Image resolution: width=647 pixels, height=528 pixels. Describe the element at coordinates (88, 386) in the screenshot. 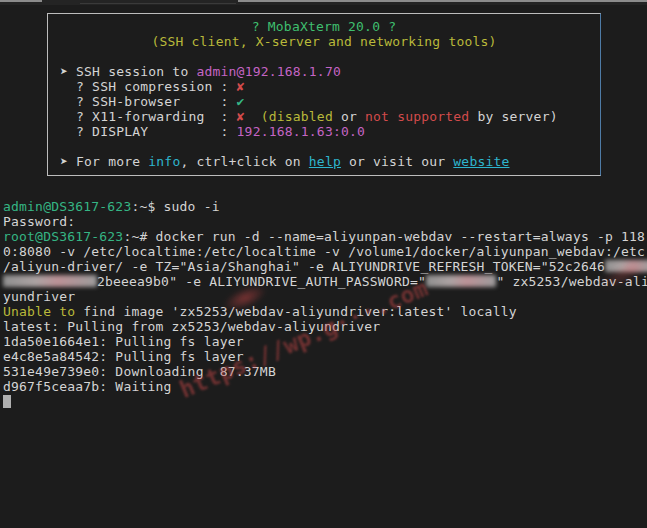

I see `text-segment: d967f5ceaa7b: Waiting` at that location.